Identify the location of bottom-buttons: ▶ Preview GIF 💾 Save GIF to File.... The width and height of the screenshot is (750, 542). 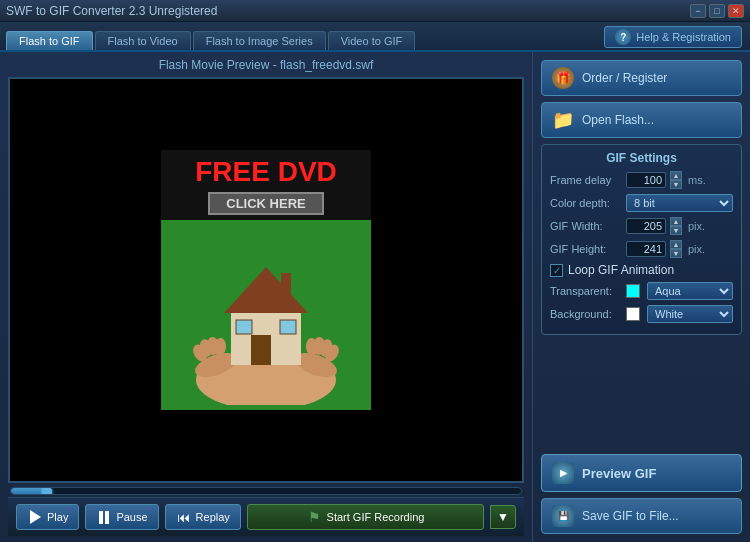
(642, 494).